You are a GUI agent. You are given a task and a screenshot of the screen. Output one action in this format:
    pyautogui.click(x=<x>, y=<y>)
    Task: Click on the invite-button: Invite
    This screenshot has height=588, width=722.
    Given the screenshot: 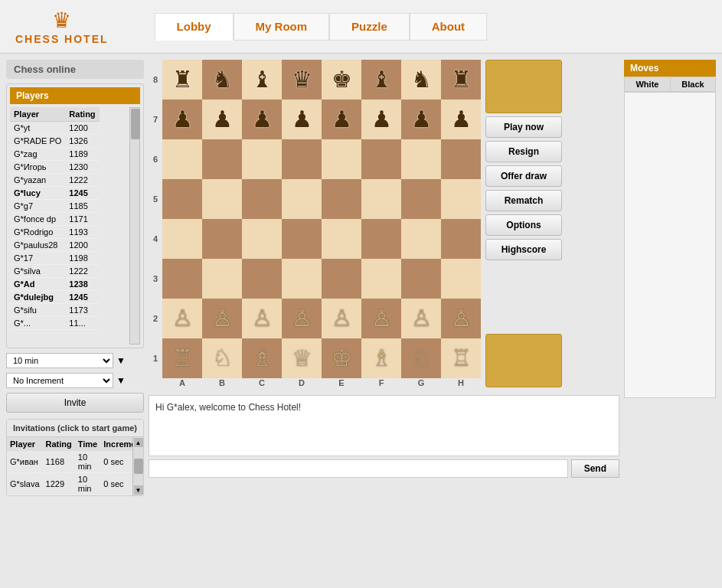 What is the action you would take?
    pyautogui.click(x=75, y=403)
    